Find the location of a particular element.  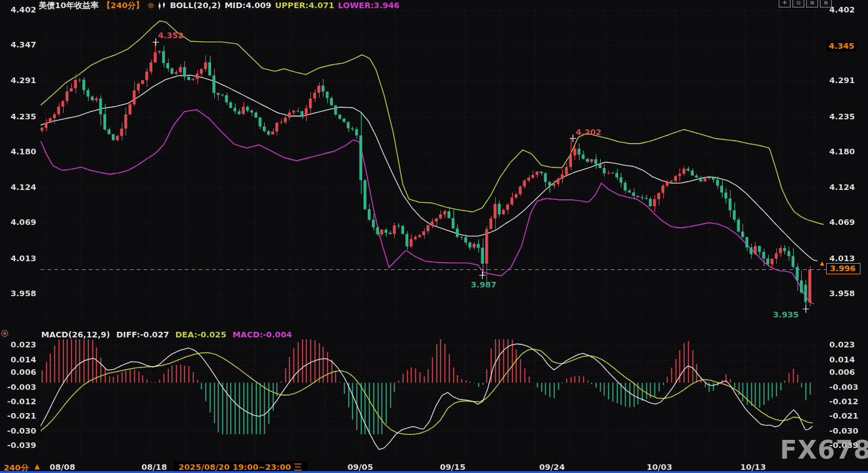

main-axis-right-label: 4.069 is located at coordinates (842, 222).